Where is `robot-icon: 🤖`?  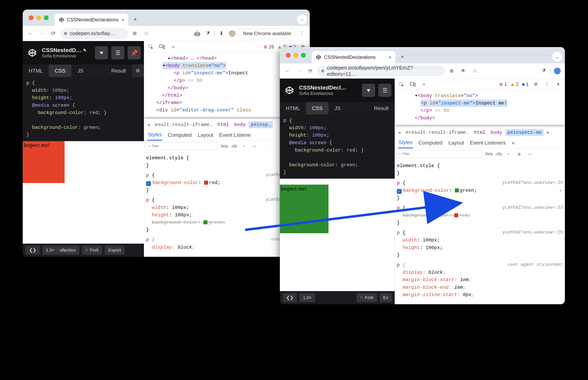 robot-icon: 🤖 is located at coordinates (197, 34).